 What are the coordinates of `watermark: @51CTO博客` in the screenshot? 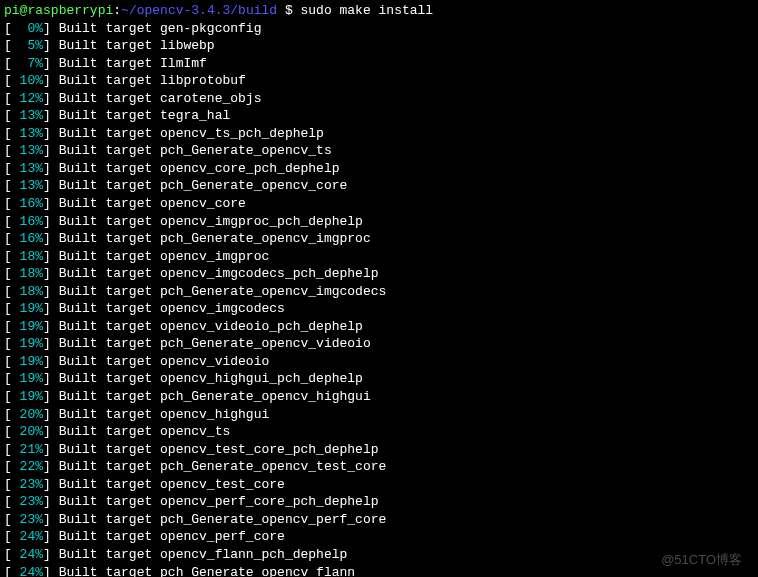 It's located at (702, 560).